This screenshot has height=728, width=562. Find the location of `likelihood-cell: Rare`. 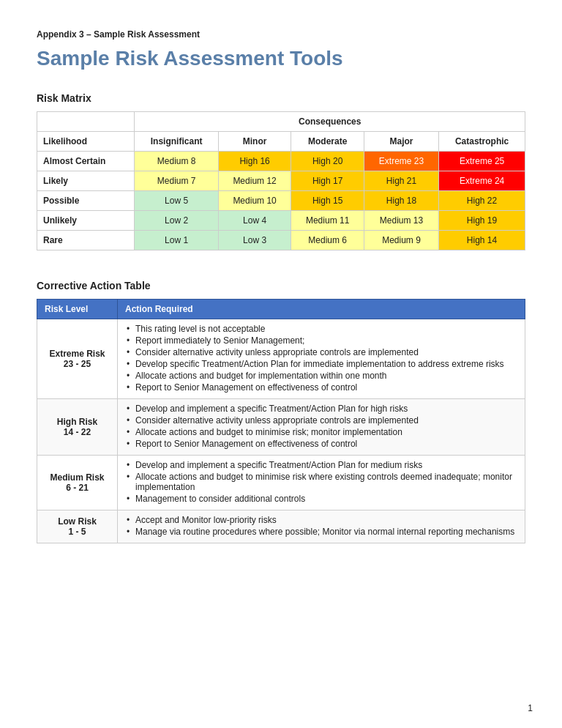

likelihood-cell: Rare is located at coordinates (86, 240).